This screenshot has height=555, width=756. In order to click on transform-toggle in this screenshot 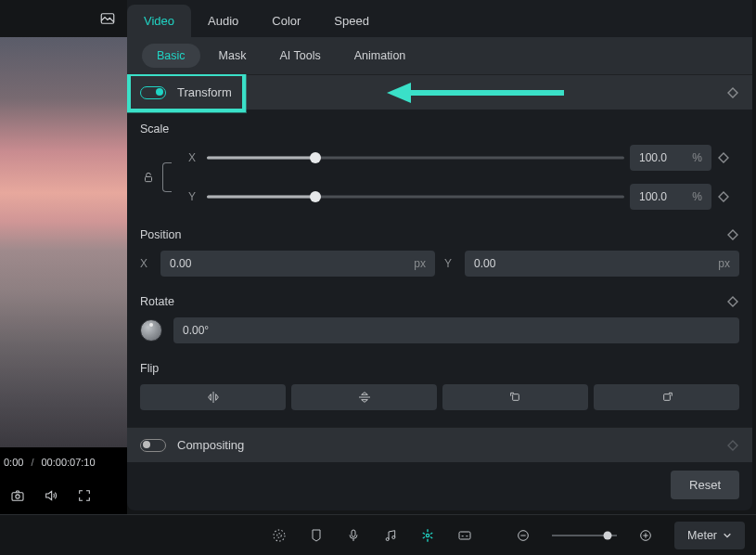, I will do `click(153, 93)`.